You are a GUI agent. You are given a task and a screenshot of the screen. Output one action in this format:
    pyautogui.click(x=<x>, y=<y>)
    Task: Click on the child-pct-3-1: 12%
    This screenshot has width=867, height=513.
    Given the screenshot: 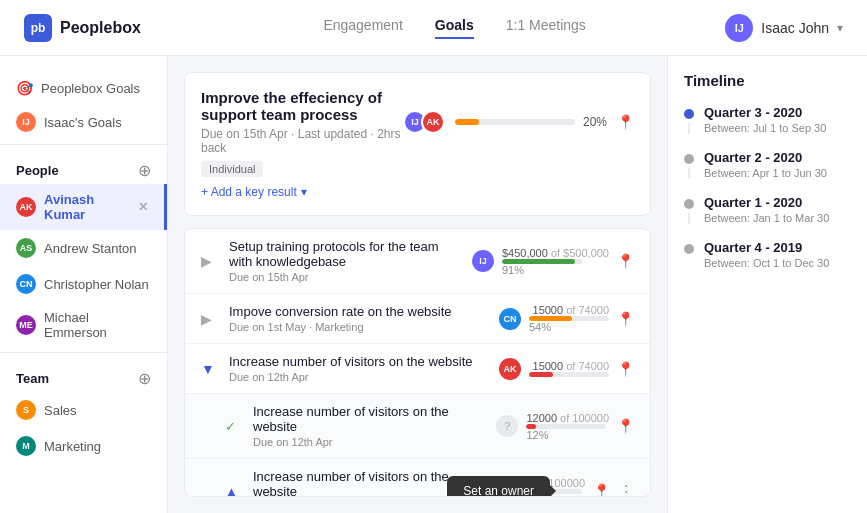 What is the action you would take?
    pyautogui.click(x=568, y=435)
    